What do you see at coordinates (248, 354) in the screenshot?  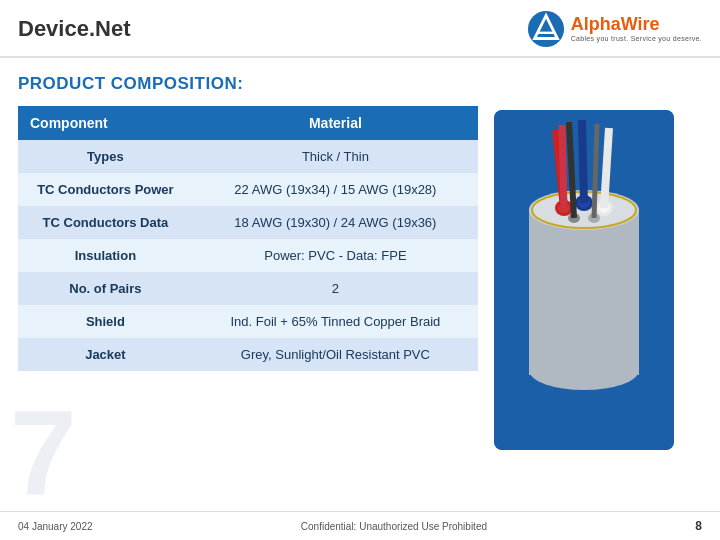 I see `table-row: JacketGrey, Sunlight/Oil Resistant PVC` at bounding box center [248, 354].